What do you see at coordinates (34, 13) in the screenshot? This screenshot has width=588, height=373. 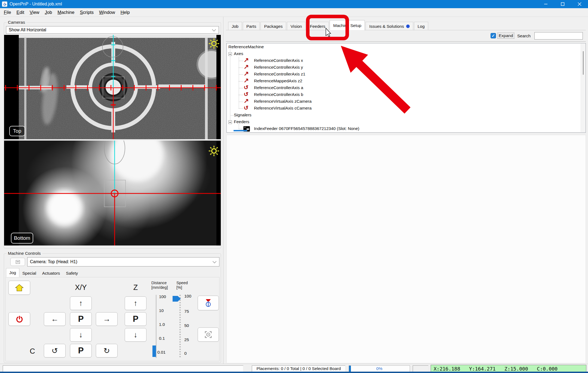 I see `menu-view: View` at bounding box center [34, 13].